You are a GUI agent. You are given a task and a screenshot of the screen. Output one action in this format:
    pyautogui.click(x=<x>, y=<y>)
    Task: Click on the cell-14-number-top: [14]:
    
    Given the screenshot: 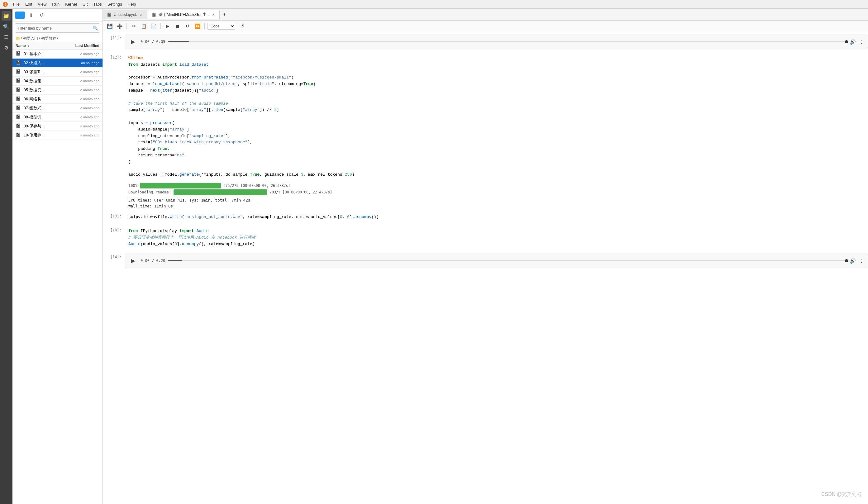 What is the action you would take?
    pyautogui.click(x=114, y=238)
    